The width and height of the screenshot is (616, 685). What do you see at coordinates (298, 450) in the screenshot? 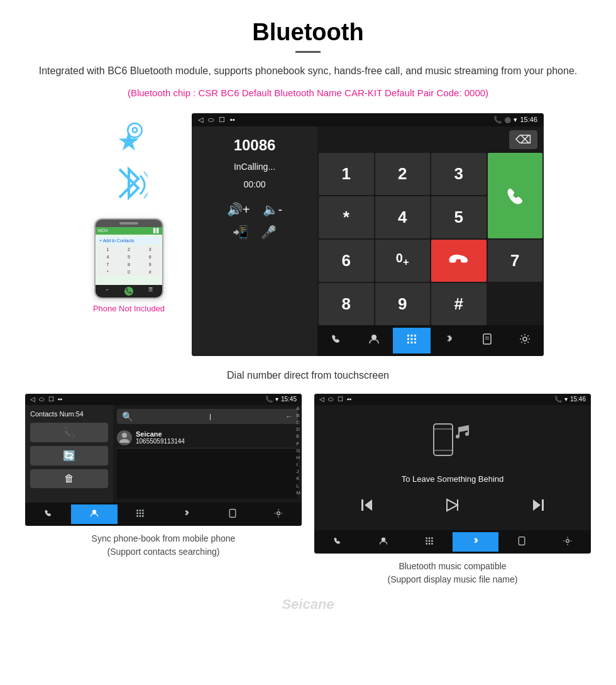
I see `alpha-G: G` at bounding box center [298, 450].